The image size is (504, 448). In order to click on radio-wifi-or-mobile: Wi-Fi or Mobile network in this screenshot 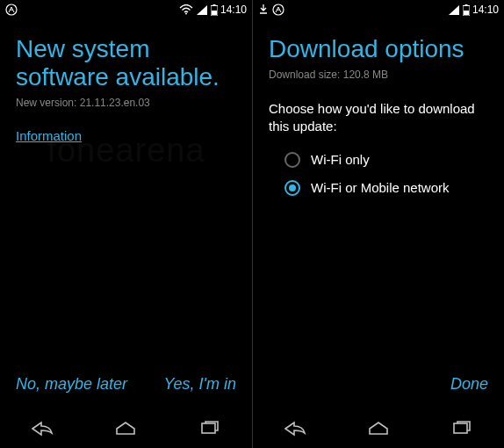, I will do `click(386, 188)`.